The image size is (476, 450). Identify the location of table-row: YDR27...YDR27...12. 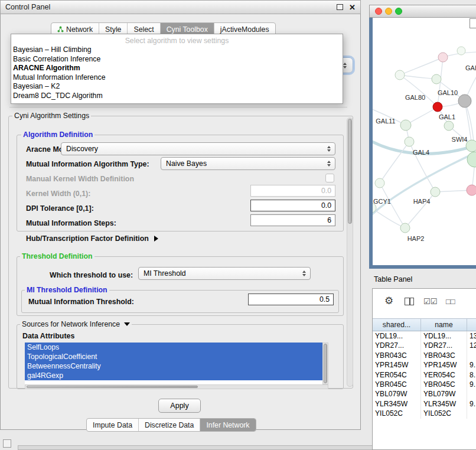
(424, 345).